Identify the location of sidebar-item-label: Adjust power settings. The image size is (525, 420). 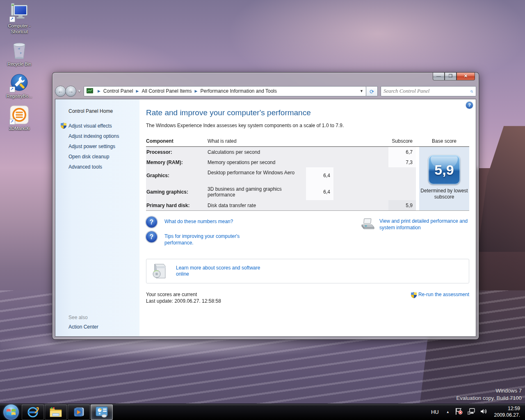
(92, 146).